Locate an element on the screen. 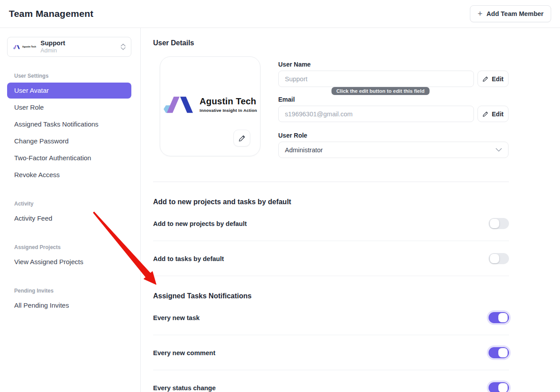 The width and height of the screenshot is (560, 392). sidebar-item-assigned-tasks-notifications: Assigned Tasks Notifications is located at coordinates (69, 124).